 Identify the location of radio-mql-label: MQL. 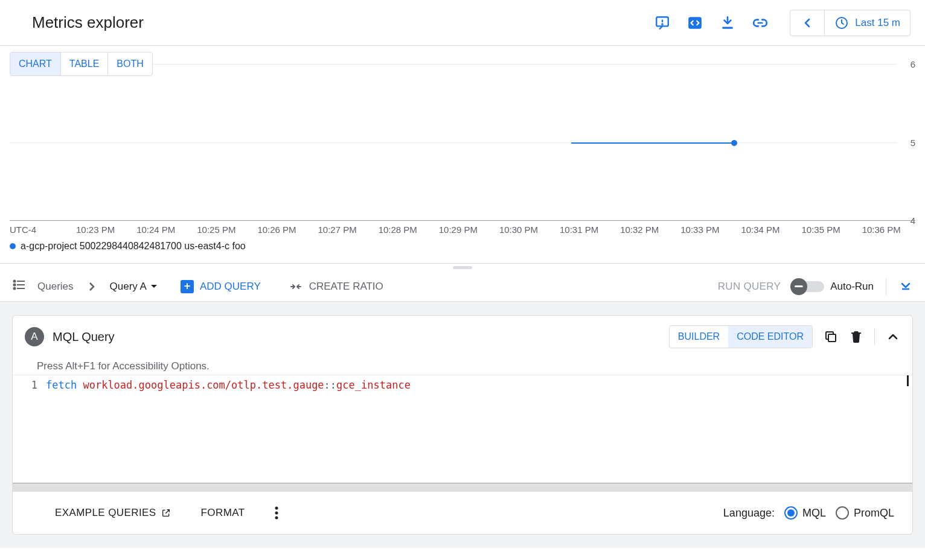
(814, 513).